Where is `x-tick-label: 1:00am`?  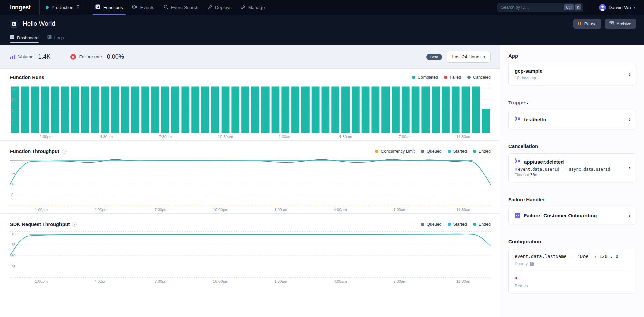 x-tick-label: 1:00am is located at coordinates (281, 210).